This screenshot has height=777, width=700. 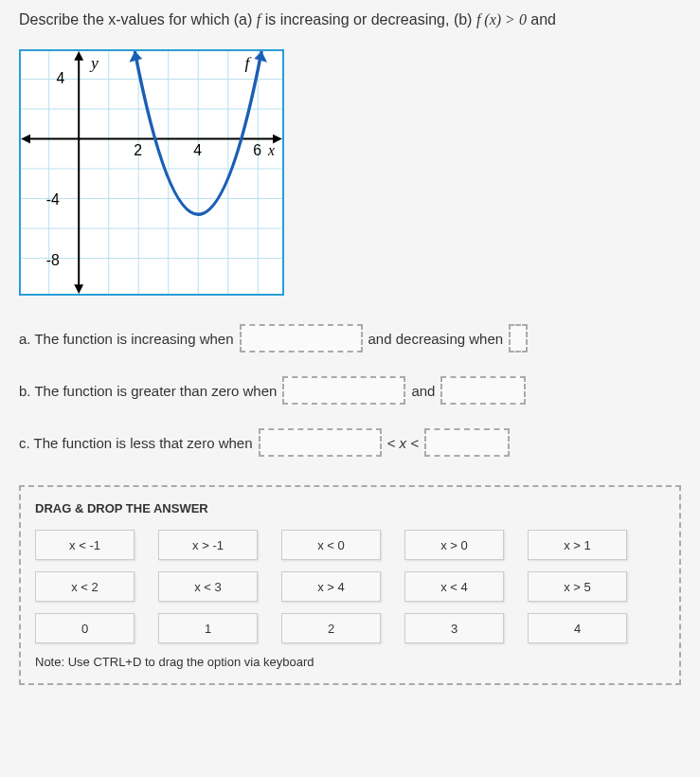 What do you see at coordinates (578, 587) in the screenshot?
I see `tile-x-gt-5: x > 5` at bounding box center [578, 587].